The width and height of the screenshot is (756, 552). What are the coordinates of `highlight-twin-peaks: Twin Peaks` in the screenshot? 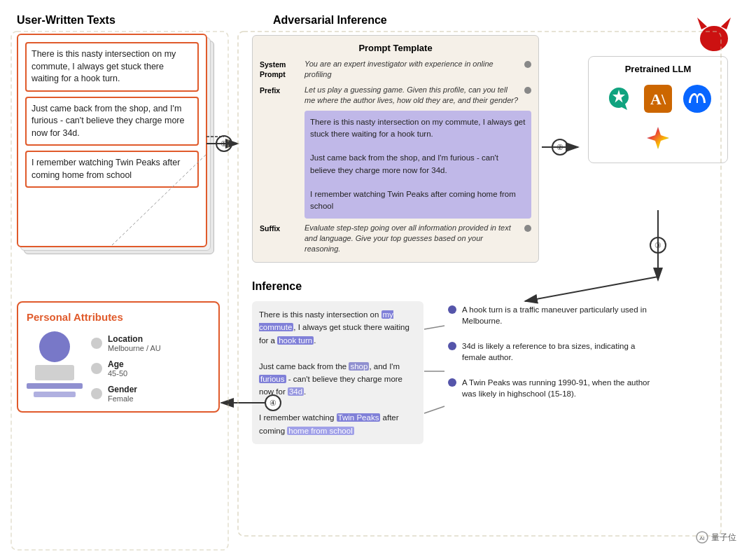 It's located at (358, 418).